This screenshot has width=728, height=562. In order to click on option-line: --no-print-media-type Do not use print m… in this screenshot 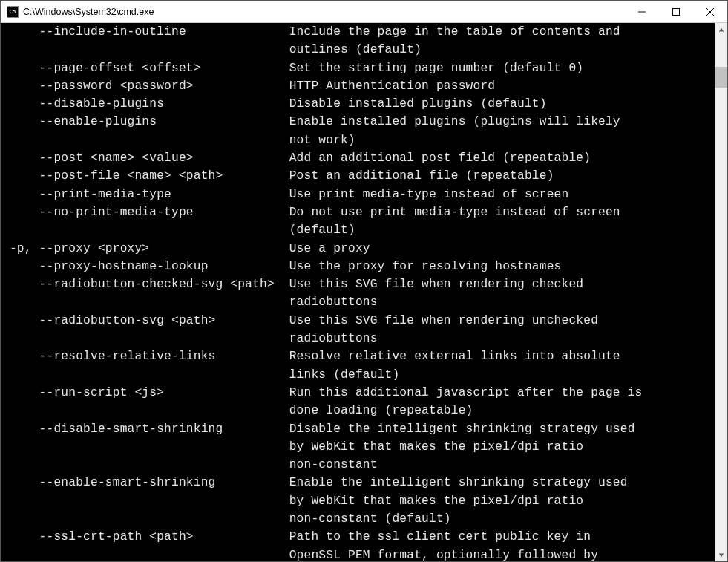, I will do `click(358, 212)`.